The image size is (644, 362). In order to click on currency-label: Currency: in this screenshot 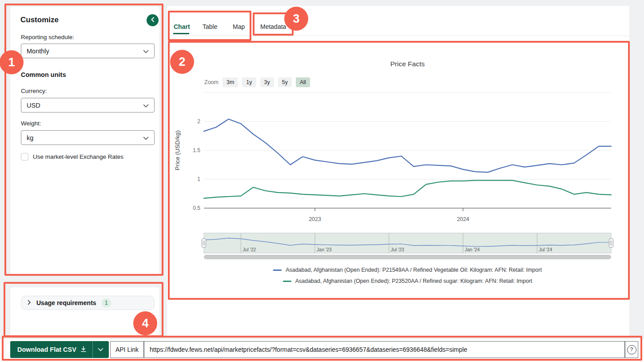, I will do `click(34, 91)`.